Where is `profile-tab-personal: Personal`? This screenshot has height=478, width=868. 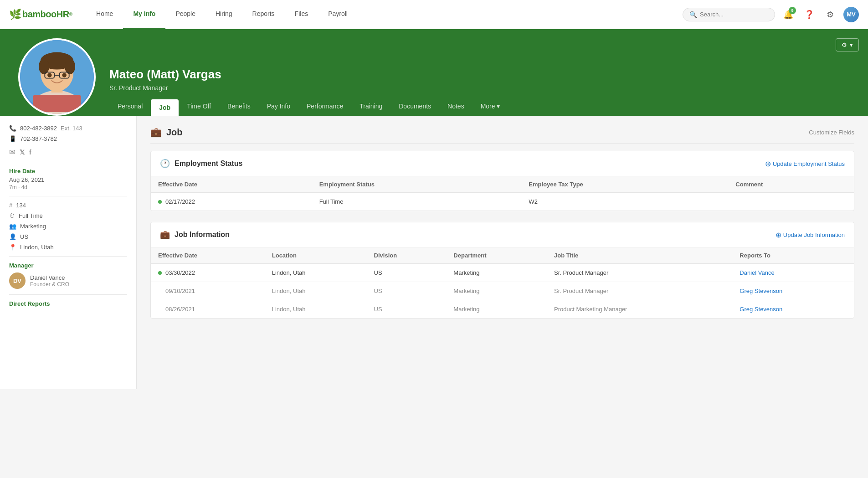
profile-tab-personal: Personal is located at coordinates (130, 107).